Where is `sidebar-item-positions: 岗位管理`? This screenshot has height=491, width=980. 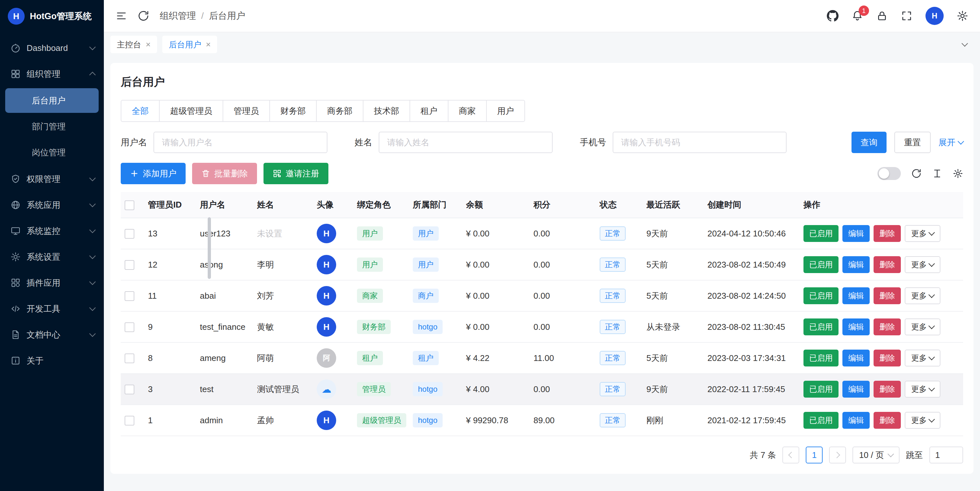 sidebar-item-positions: 岗位管理 is located at coordinates (52, 152).